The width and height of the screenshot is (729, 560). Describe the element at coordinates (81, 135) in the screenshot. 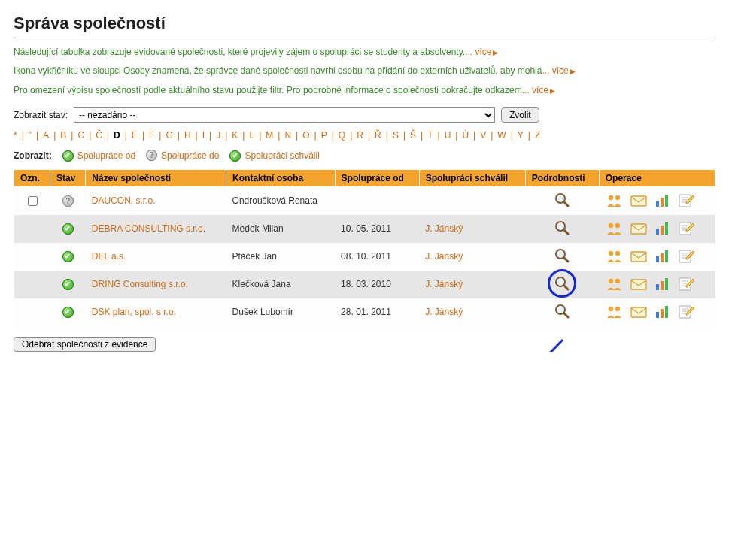

I see `alpha-letter: C` at that location.